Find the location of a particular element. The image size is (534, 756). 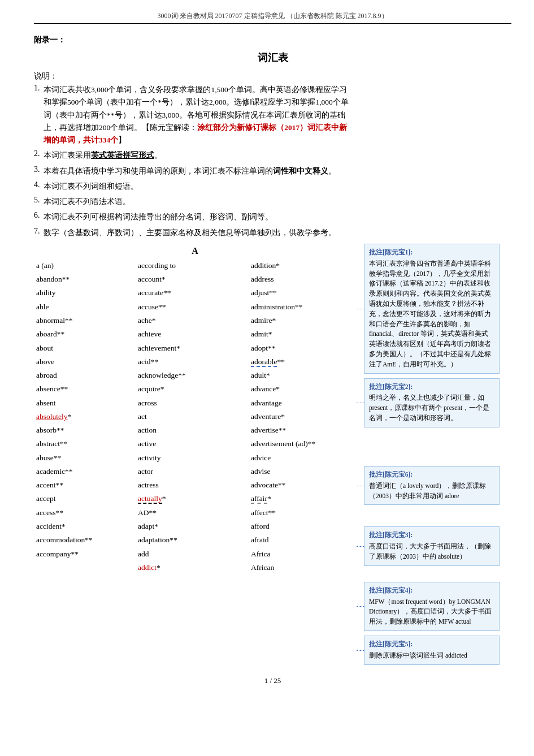

word-admit: admit* is located at coordinates (299, 334).